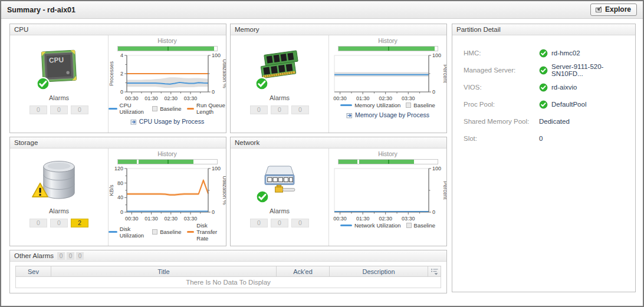 This screenshot has width=644, height=307. What do you see at coordinates (167, 197) in the screenshot?
I see `storage-chart-cell: History 00:3001:3002:3003:3004080120KB/s…` at bounding box center [167, 197].